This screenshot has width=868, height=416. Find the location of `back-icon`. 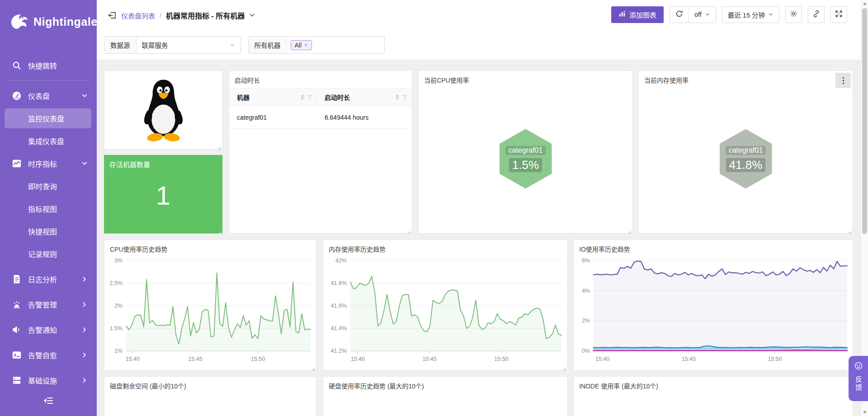

back-icon is located at coordinates (112, 15).